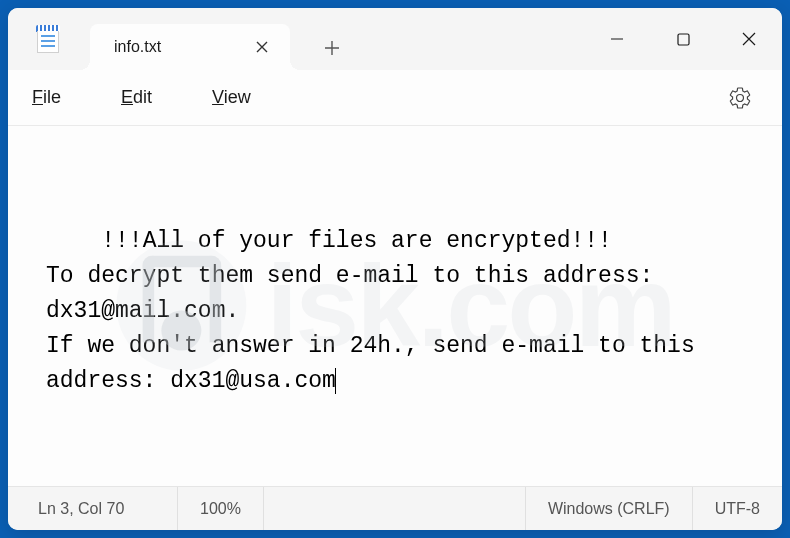  What do you see at coordinates (683, 39) in the screenshot?
I see `window-controls` at bounding box center [683, 39].